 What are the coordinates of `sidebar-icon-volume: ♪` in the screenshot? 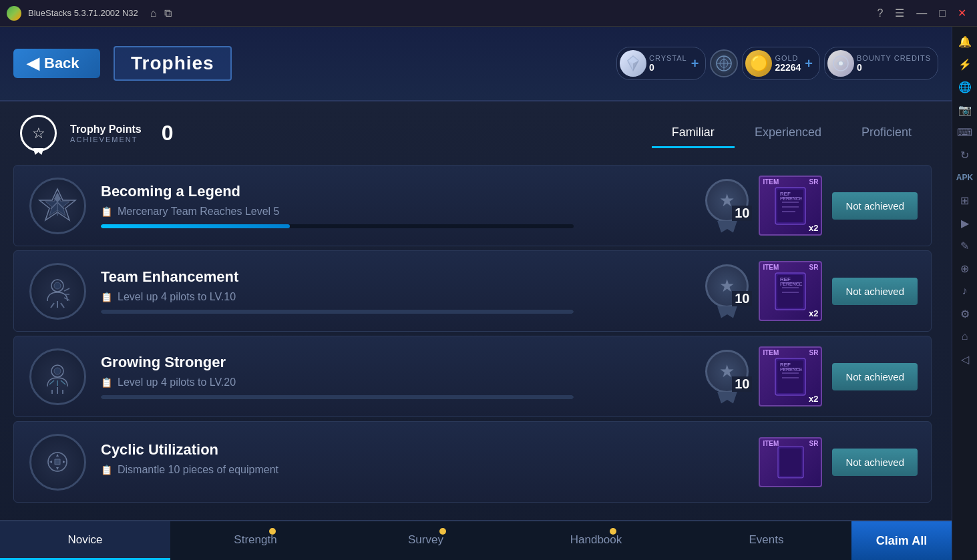 It's located at (965, 291).